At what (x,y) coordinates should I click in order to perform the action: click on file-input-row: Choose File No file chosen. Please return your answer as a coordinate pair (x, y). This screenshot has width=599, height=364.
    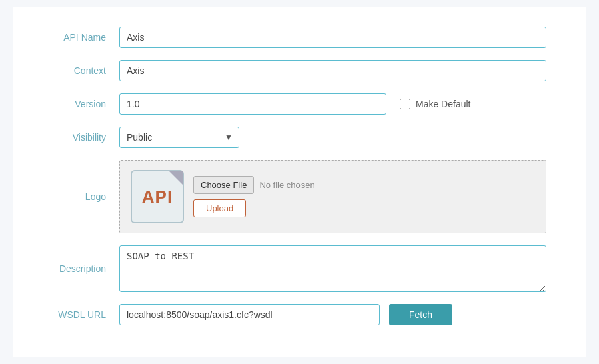
    Looking at the image, I should click on (254, 185).